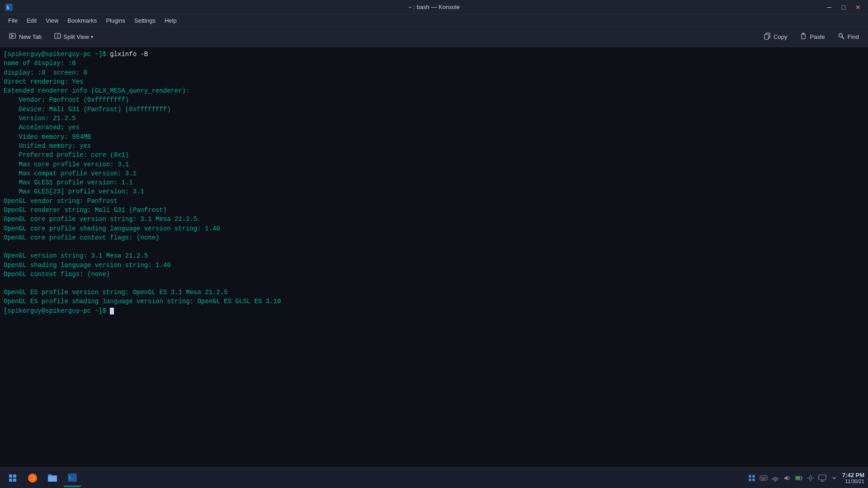 This screenshot has height=488, width=868. Describe the element at coordinates (812, 37) in the screenshot. I see `paste-button: Paste` at that location.